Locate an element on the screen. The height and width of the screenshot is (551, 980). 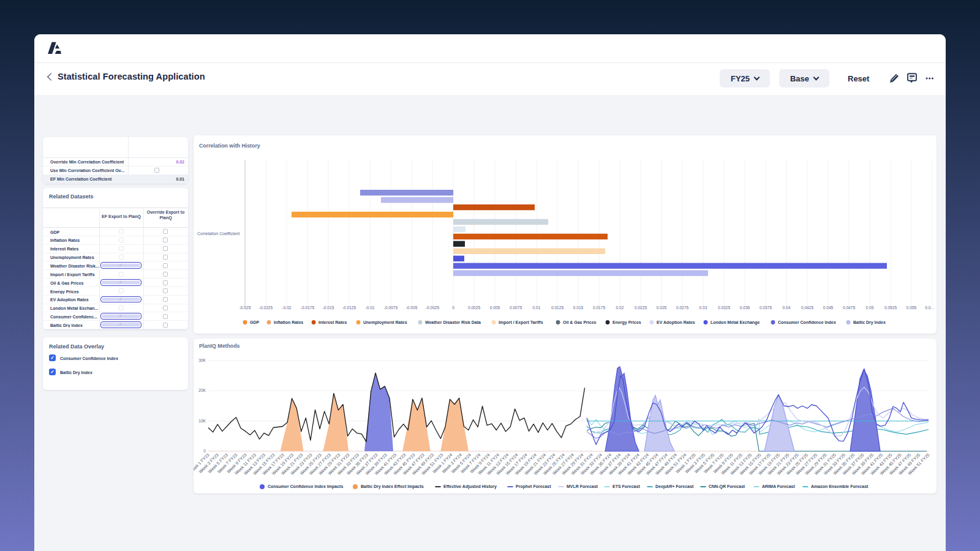
svg-text:Baltic Dry Index Effect Impact: Baltic Dry Index Effect Impacts is located at coordinates (392, 487).